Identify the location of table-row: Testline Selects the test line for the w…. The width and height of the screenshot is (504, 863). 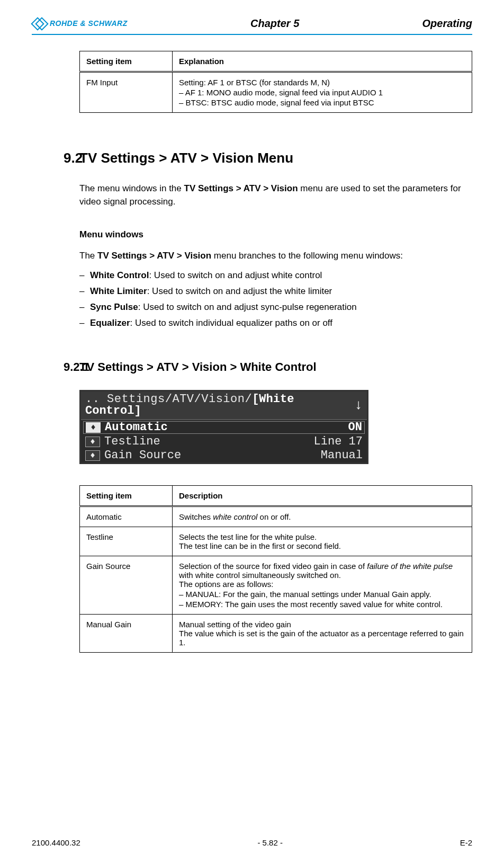
(276, 541).